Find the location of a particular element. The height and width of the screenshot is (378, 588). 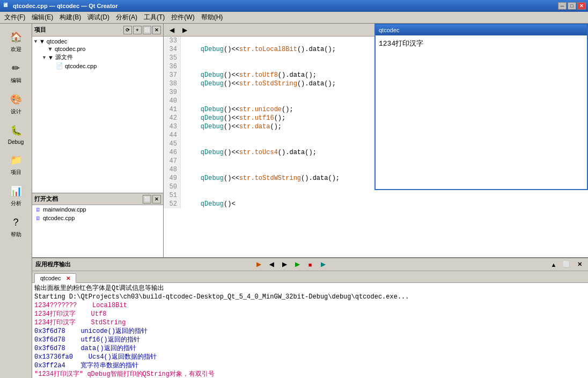

sidebar-label-welcome: 欢迎 is located at coordinates (16, 49).